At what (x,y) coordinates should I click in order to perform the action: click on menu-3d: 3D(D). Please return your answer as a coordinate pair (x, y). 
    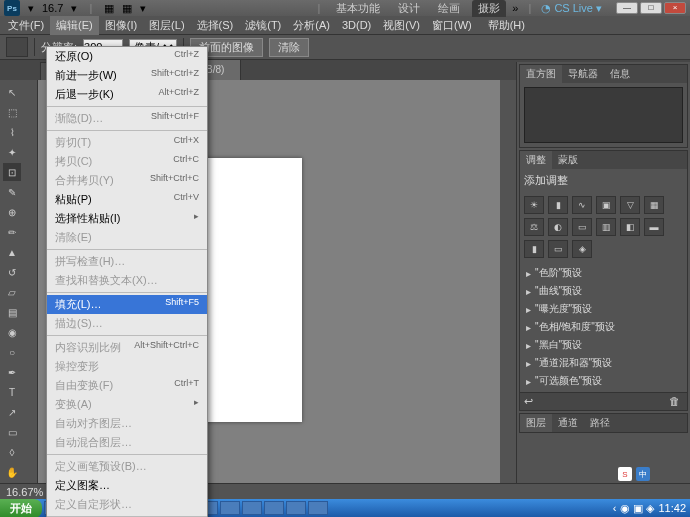
    Looking at the image, I should click on (356, 25).